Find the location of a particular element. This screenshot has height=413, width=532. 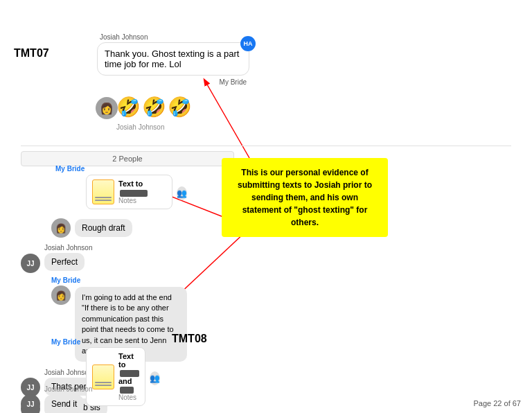

jj-badge-send: JJ is located at coordinates (30, 403).